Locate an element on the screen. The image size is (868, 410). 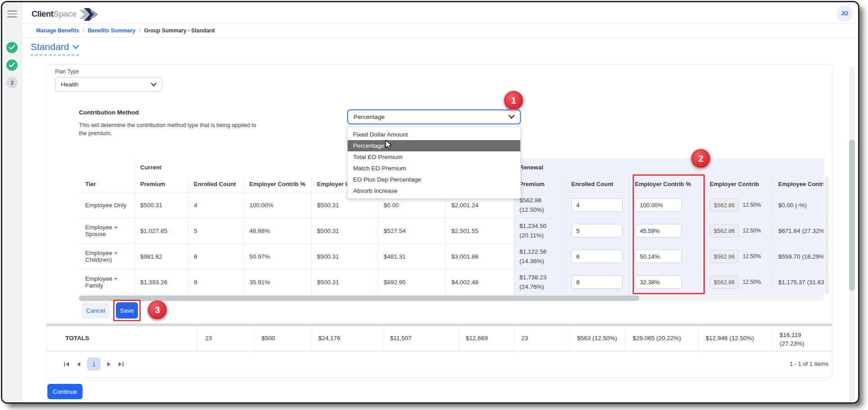
cell-premium: $981.62 is located at coordinates (161, 257).